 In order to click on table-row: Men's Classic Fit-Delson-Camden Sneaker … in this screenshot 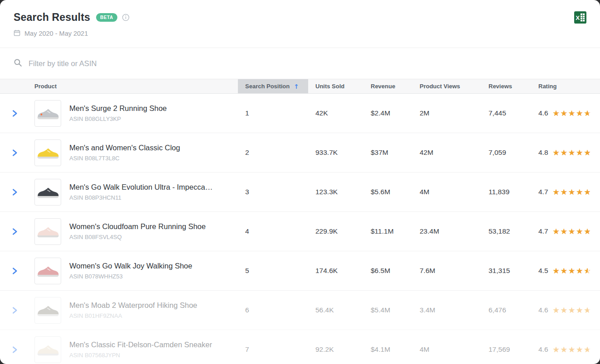, I will do `click(300, 347)`.